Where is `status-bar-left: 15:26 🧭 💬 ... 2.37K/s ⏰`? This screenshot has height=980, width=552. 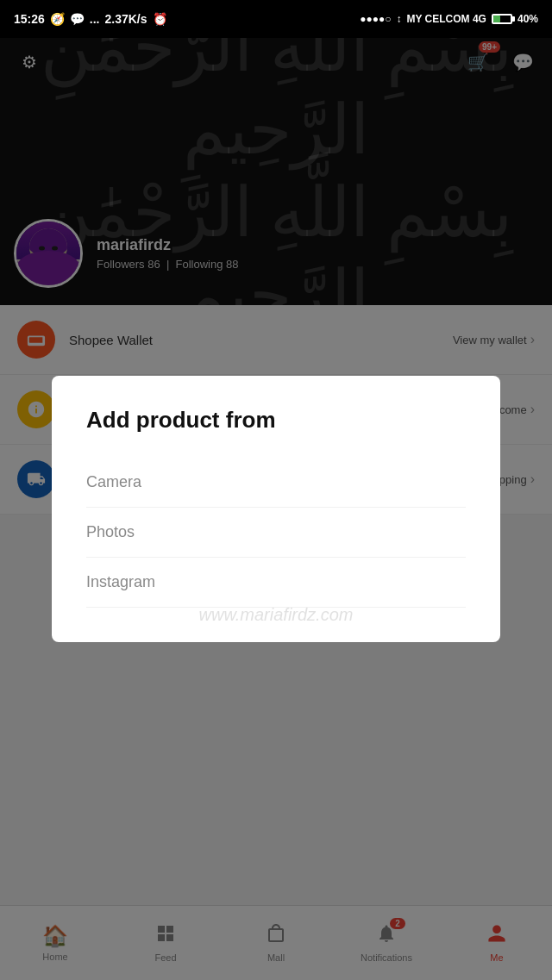 status-bar-left: 15:26 🧭 💬 ... 2.37K/s ⏰ is located at coordinates (91, 19).